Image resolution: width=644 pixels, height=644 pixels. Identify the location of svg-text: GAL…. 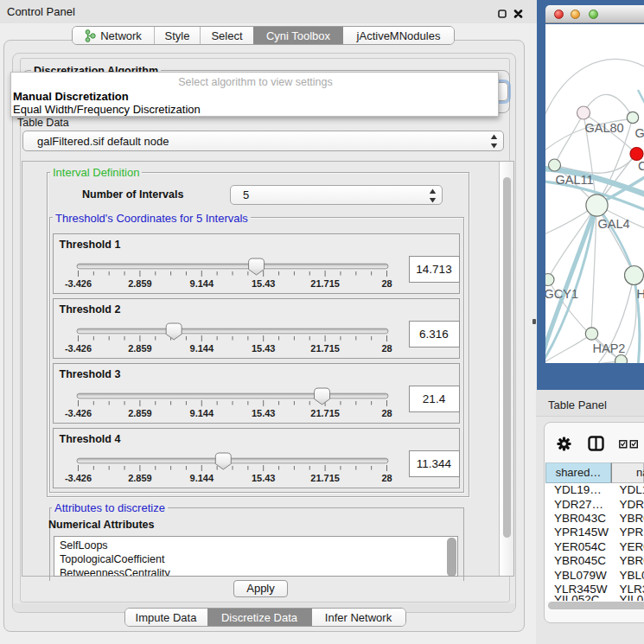
(640, 133).